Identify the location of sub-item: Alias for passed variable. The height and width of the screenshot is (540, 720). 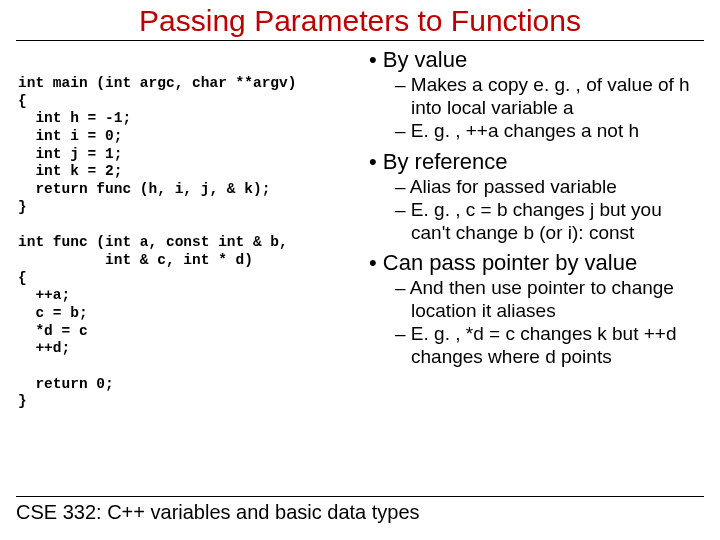
(550, 187).